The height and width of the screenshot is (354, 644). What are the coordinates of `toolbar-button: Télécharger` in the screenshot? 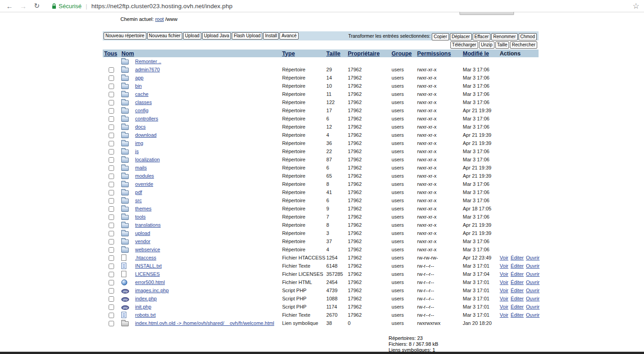 It's located at (464, 45).